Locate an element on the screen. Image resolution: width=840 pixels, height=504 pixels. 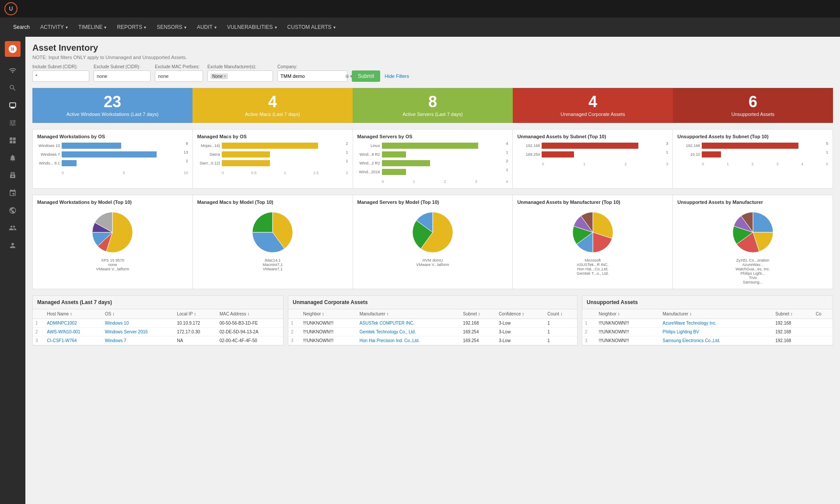
tile-unsupported: 6 Unsupported Assets is located at coordinates (753, 105).